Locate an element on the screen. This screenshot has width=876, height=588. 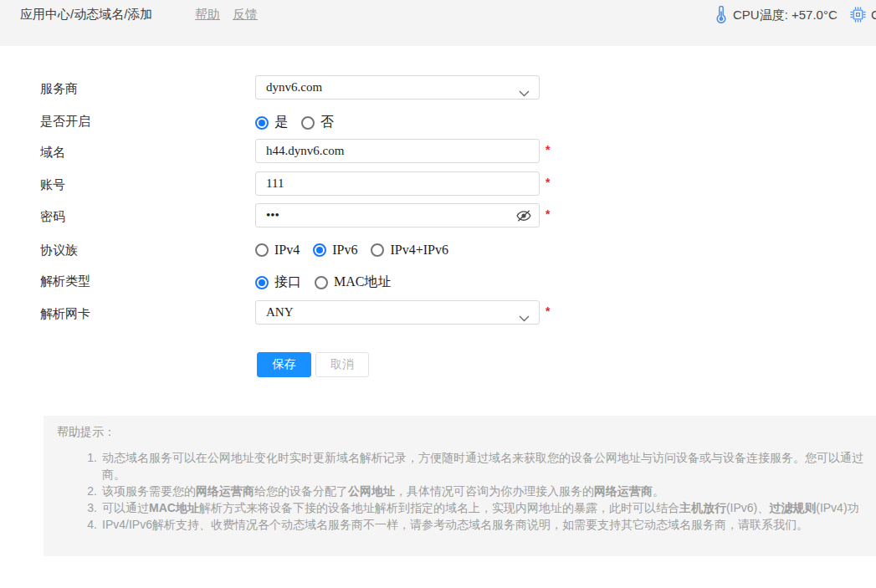
provider-select: dynv6.com is located at coordinates (397, 87).